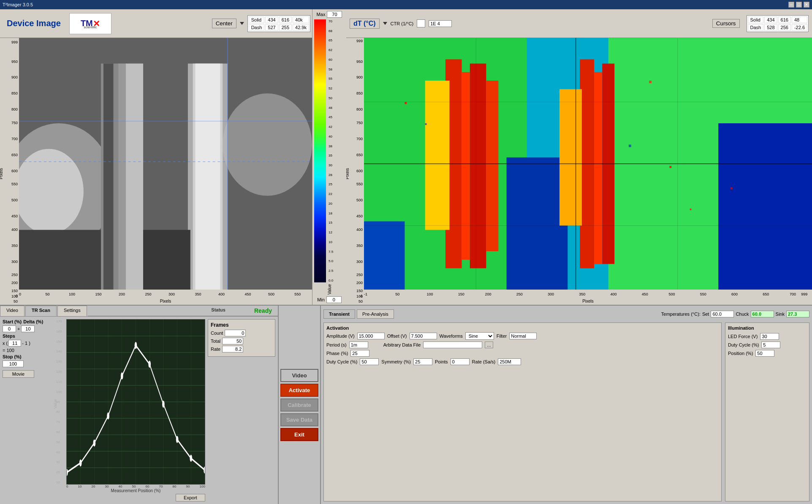  What do you see at coordinates (136, 402) in the screenshot?
I see `tr-scan-chart` at bounding box center [136, 402].